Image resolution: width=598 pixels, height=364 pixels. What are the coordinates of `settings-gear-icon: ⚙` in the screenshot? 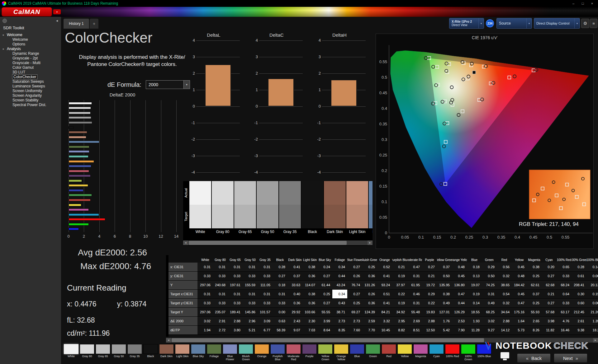 It's located at (585, 23).